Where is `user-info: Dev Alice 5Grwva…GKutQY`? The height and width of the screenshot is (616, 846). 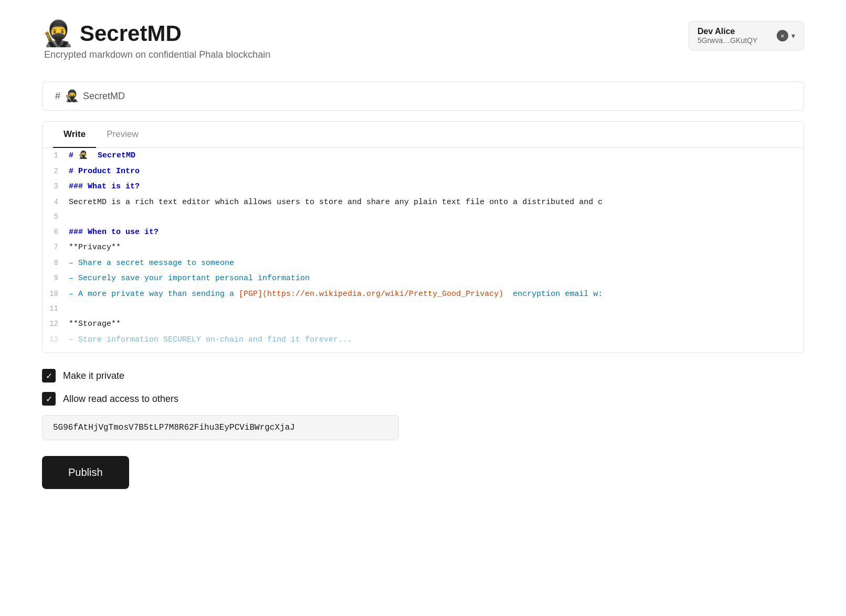 user-info: Dev Alice 5Grwva…GKutQY is located at coordinates (727, 36).